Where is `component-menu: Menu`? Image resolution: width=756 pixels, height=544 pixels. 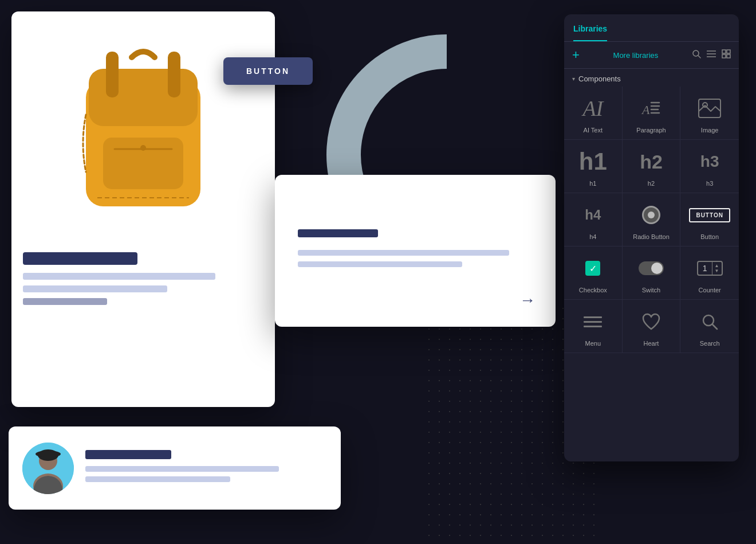
component-menu: Menu is located at coordinates (593, 327).